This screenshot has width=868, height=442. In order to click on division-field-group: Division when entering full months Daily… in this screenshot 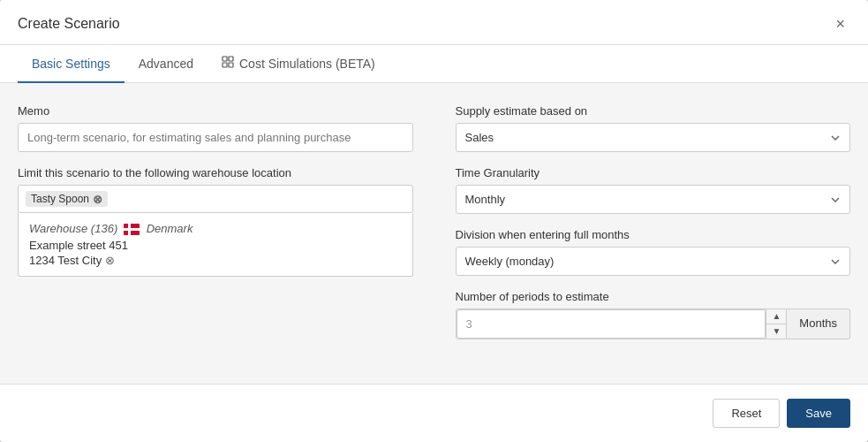, I will do `click(653, 252)`.